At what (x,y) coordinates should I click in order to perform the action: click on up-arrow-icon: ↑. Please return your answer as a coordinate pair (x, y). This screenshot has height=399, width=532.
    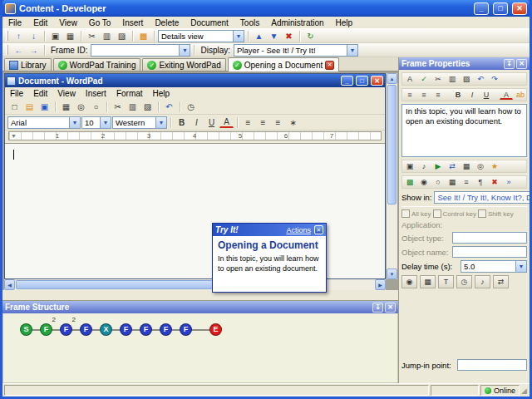
    Looking at the image, I should click on (18, 37).